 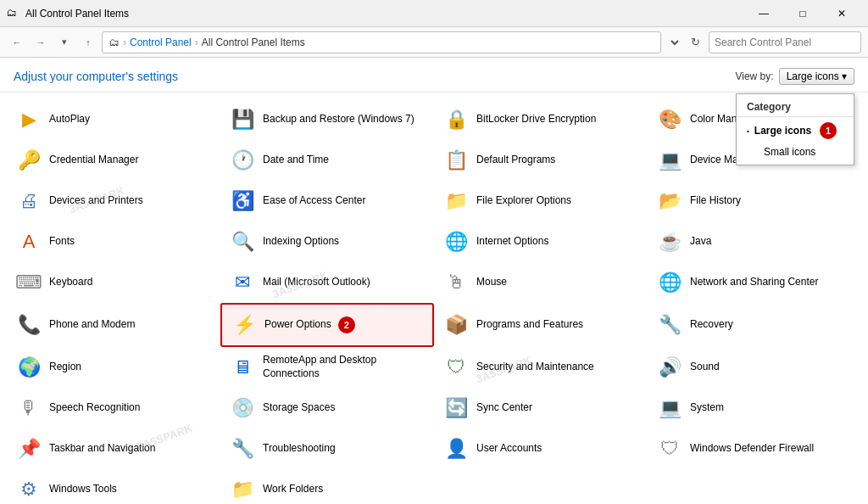 I want to click on item-icon: A, so click(x=29, y=242).